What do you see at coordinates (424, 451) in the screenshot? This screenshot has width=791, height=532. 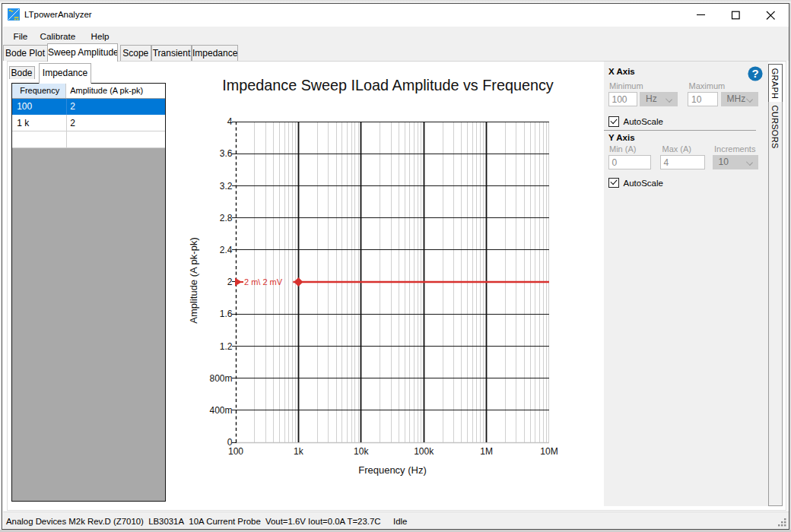 I see `svg-text: 100k` at bounding box center [424, 451].